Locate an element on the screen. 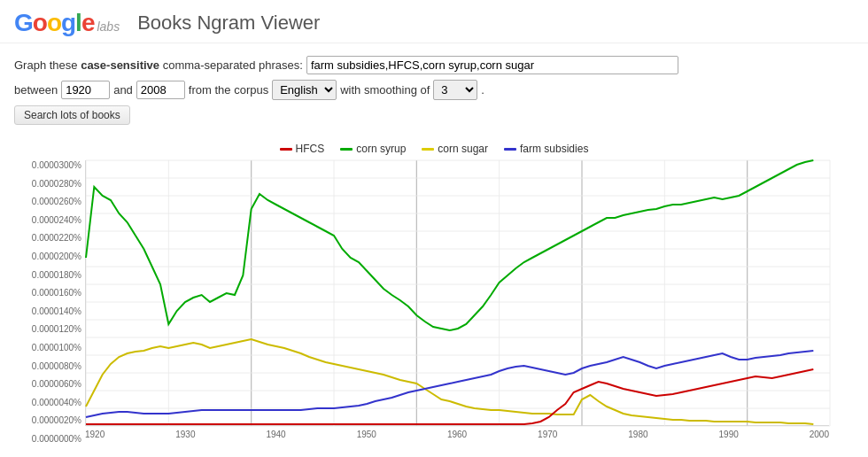 The width and height of the screenshot is (868, 457). y-axis-label: 0.0000160% is located at coordinates (57, 292).